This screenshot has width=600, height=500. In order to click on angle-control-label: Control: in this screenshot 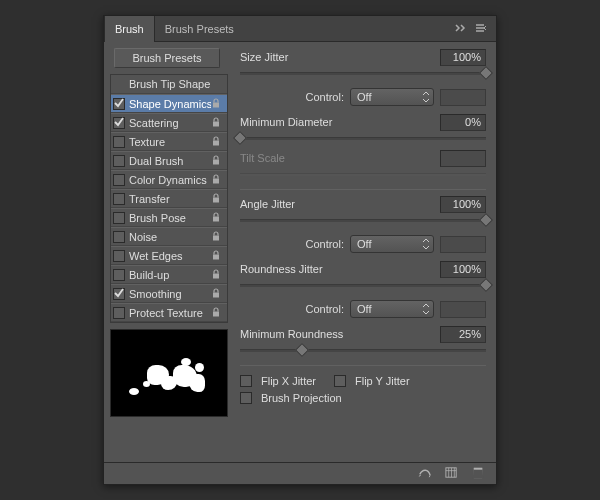, I will do `click(324, 244)`.